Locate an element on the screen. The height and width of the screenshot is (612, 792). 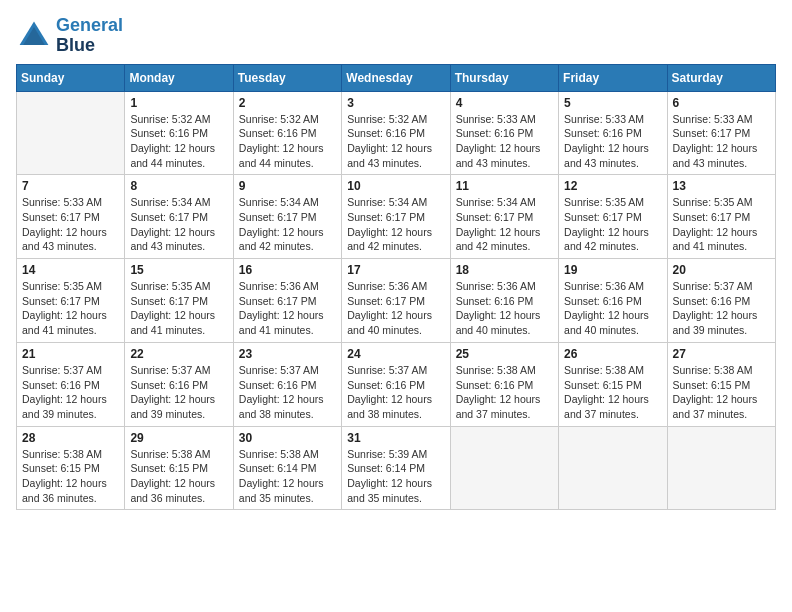
calendar-cell: 14Sunrise: 5:35 AM Sunset: 6:17 PM Dayli… is located at coordinates (71, 301).